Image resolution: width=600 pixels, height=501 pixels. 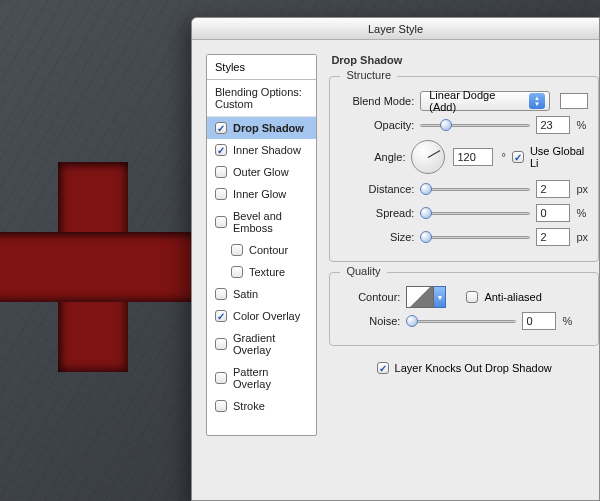 What do you see at coordinates (246, 294) in the screenshot?
I see `style-label: Satin` at bounding box center [246, 294].